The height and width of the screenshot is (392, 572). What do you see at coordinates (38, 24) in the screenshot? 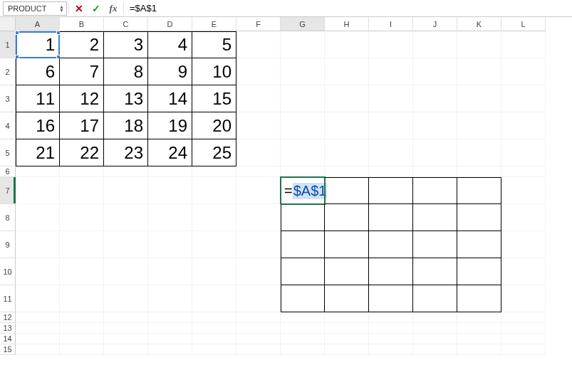
I see `column-header-A: A` at bounding box center [38, 24].